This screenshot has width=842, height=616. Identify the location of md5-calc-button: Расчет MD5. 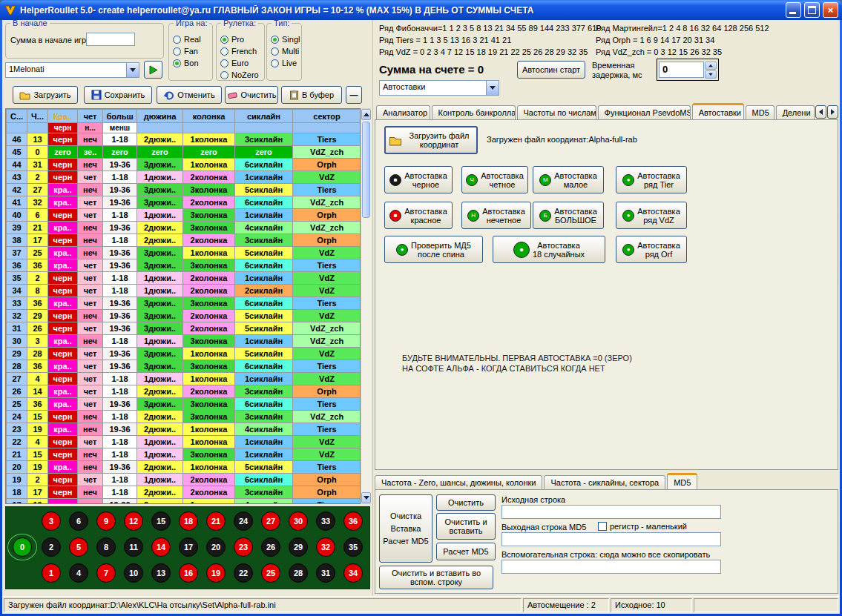
(466, 552).